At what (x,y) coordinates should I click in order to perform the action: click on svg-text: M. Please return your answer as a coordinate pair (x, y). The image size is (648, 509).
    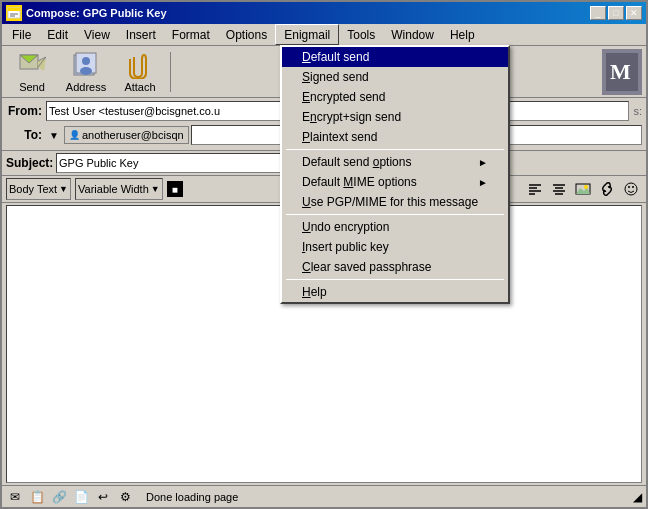
    Looking at the image, I should click on (620, 72).